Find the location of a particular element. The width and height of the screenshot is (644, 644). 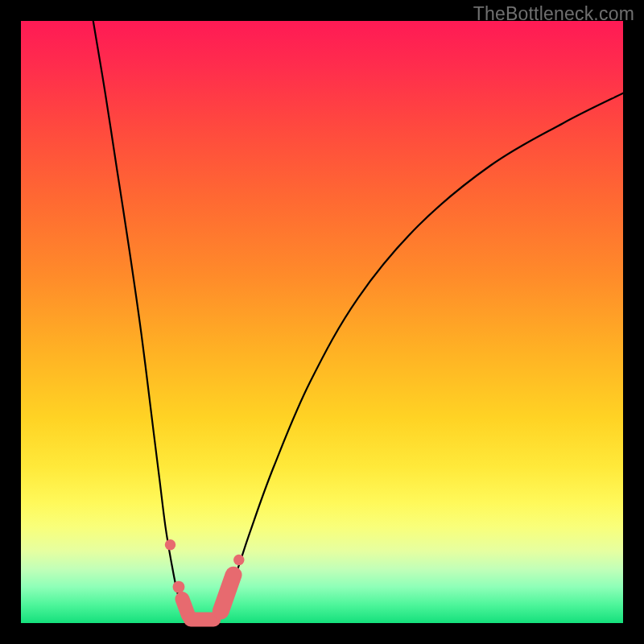

dot-right-upper is located at coordinates (238, 560).